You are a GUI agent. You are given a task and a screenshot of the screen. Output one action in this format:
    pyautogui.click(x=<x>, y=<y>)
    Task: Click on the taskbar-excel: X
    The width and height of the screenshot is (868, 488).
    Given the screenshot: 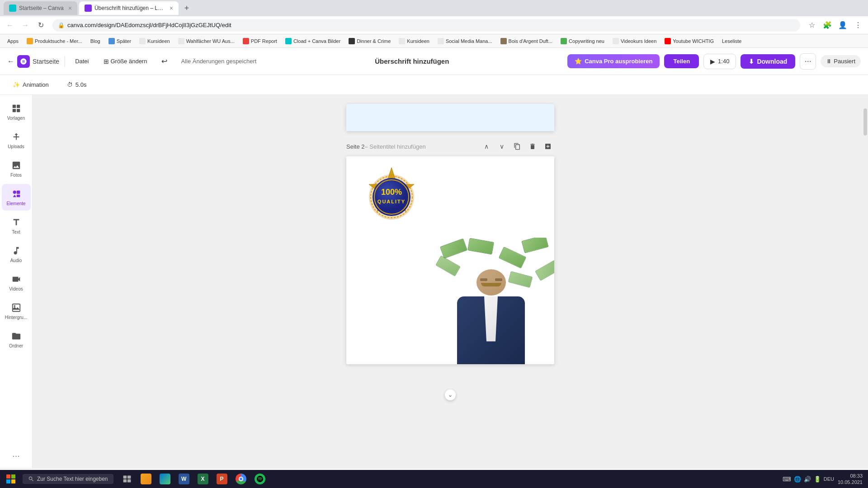 What is the action you would take?
    pyautogui.click(x=203, y=479)
    